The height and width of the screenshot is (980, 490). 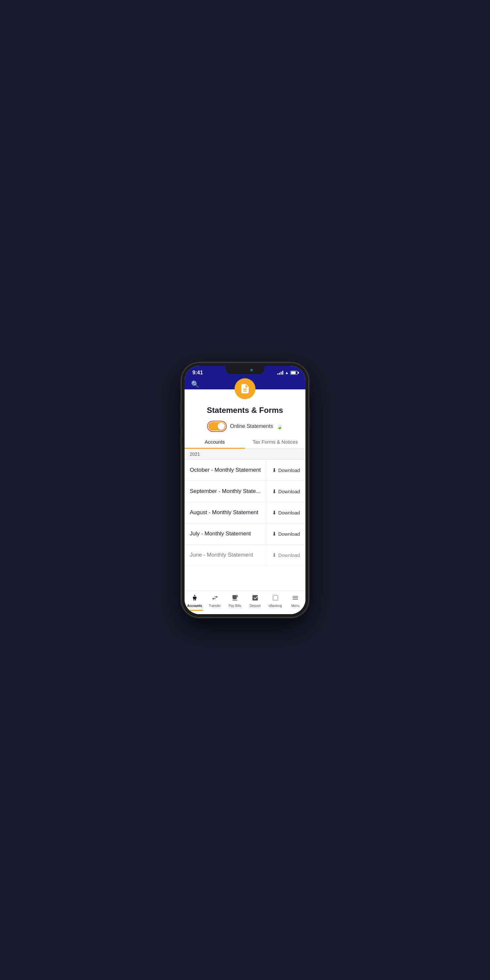 What do you see at coordinates (289, 513) in the screenshot?
I see `download-label-aug: Download` at bounding box center [289, 513].